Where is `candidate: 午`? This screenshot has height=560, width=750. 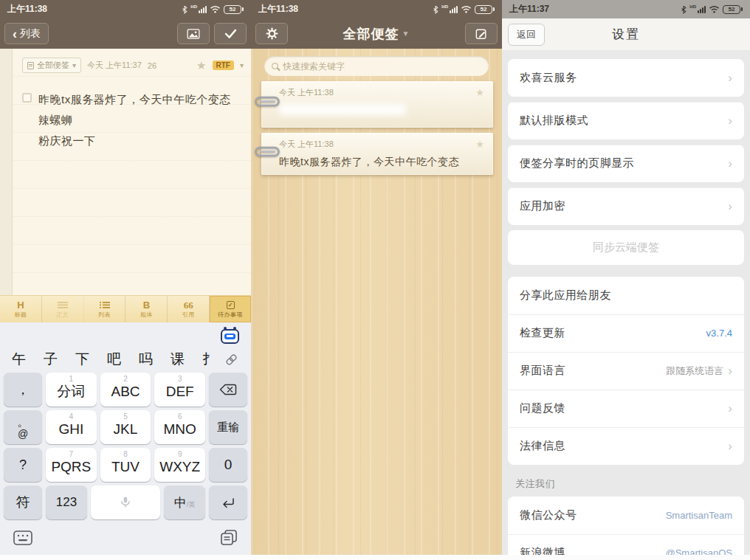 candidate: 午 is located at coordinates (22, 359).